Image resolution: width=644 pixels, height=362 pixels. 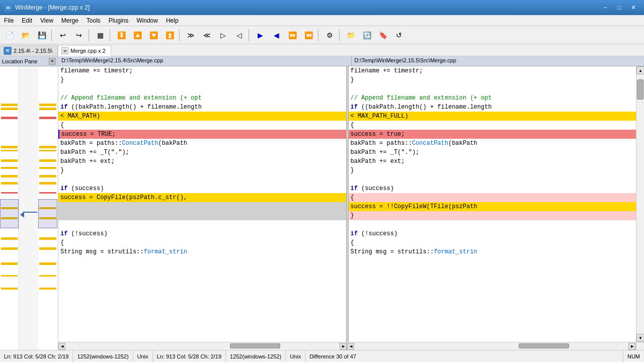 I want to click on hscroll-track-left, so click(x=202, y=346).